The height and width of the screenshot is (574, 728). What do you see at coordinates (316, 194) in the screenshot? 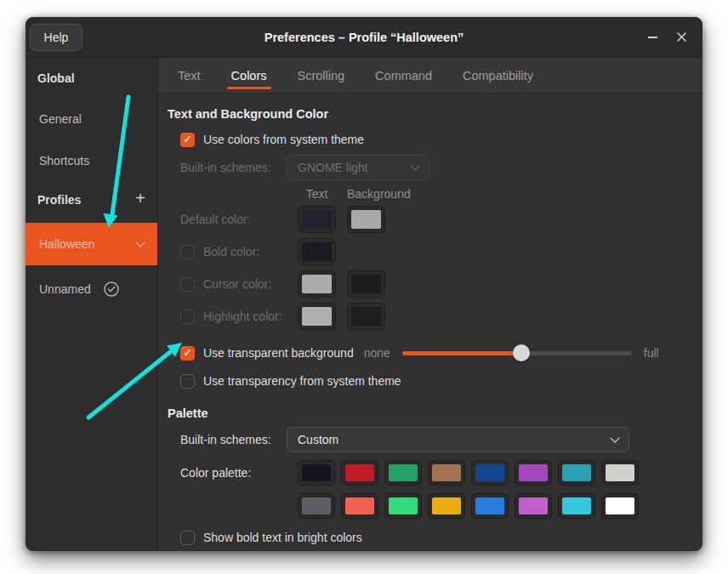
I see `column-header-text: Text` at bounding box center [316, 194].